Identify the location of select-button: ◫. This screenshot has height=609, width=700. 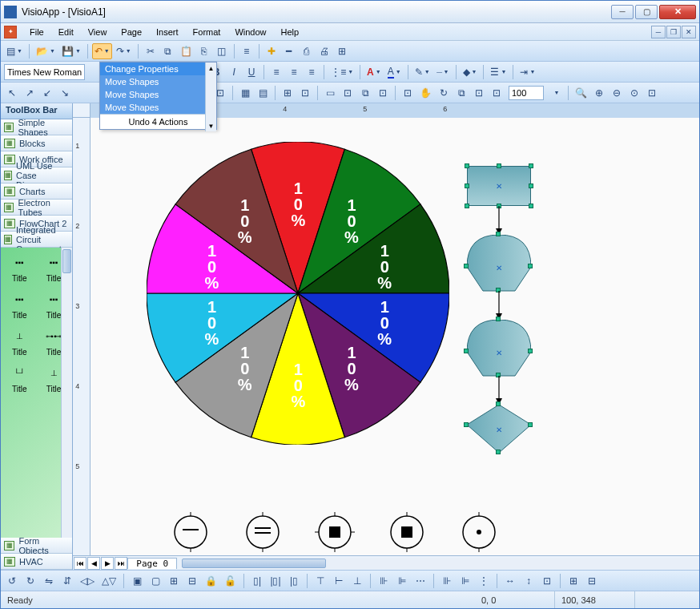
(222, 51).